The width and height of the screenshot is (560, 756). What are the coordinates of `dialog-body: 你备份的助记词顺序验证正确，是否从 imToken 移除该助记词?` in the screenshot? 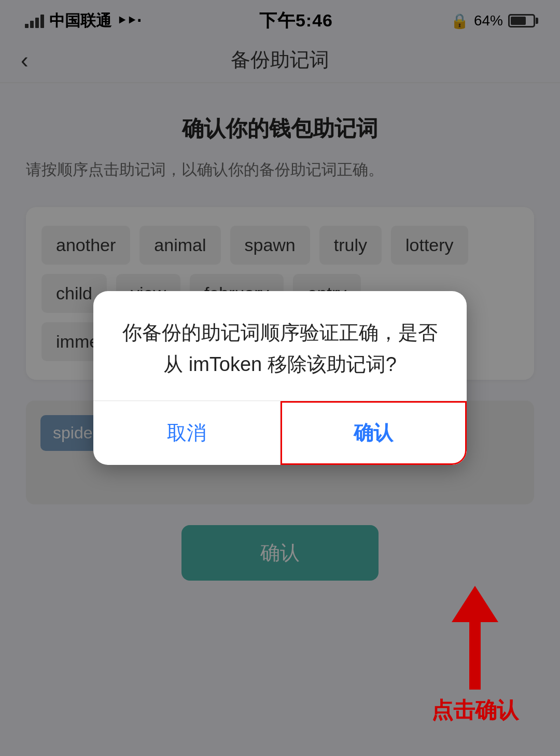 It's located at (280, 346).